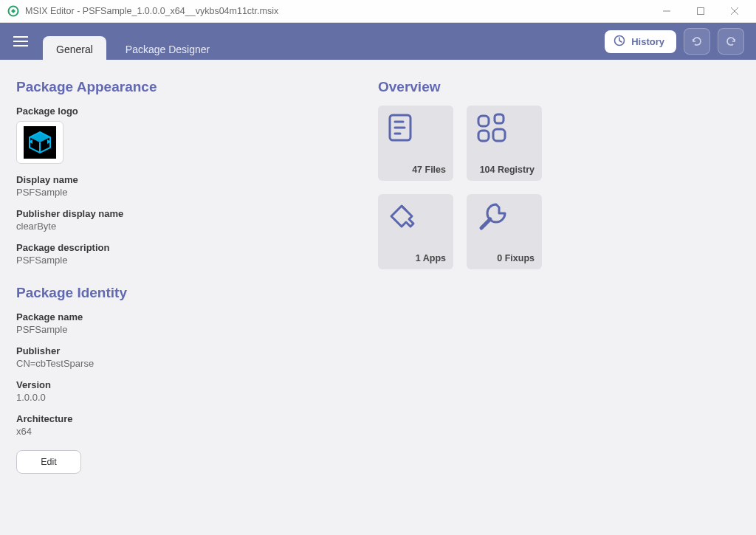 Image resolution: width=756 pixels, height=535 pixels. What do you see at coordinates (337, 11) in the screenshot?
I see `window-title: MSIX Editor - PSFSample_1.0.0.0_x64__vyk…` at bounding box center [337, 11].